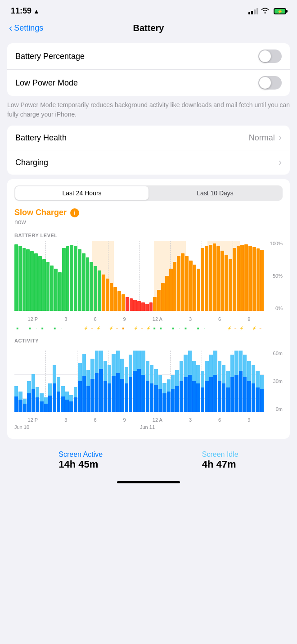  I want to click on home-indicator, so click(148, 482).